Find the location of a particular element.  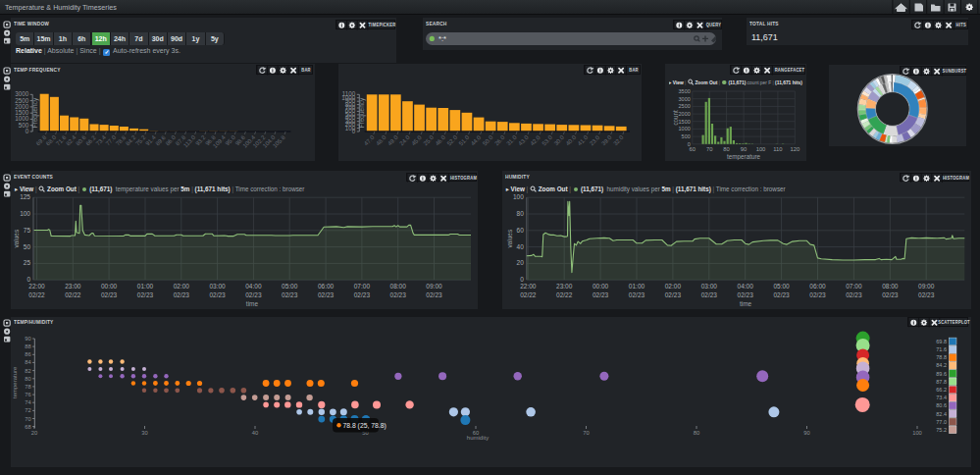

svg-text: 105.8 is located at coordinates (279, 141).